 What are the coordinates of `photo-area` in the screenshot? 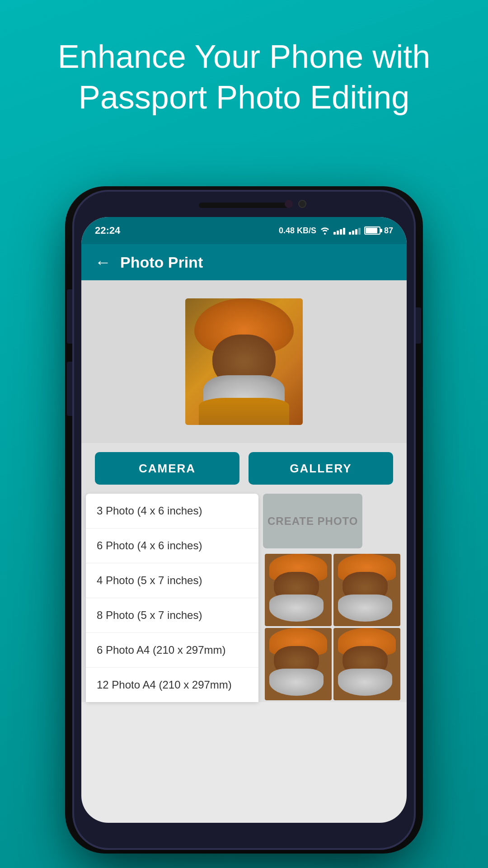 It's located at (244, 362).